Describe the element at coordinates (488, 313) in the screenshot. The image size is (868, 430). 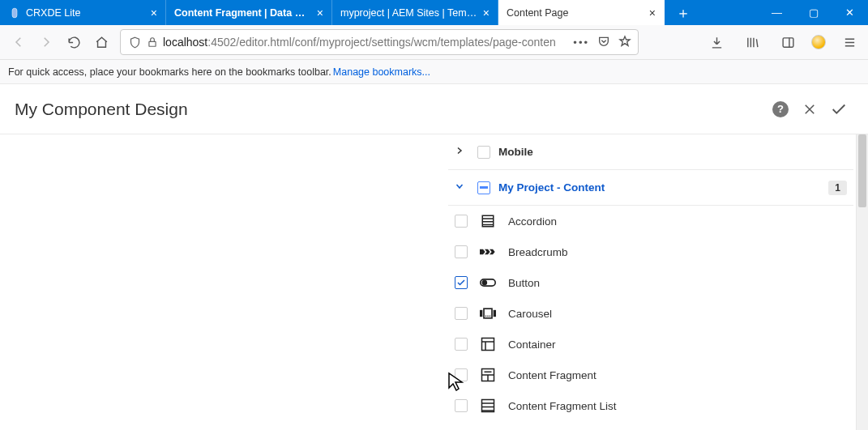
I see `carousel-icon` at that location.